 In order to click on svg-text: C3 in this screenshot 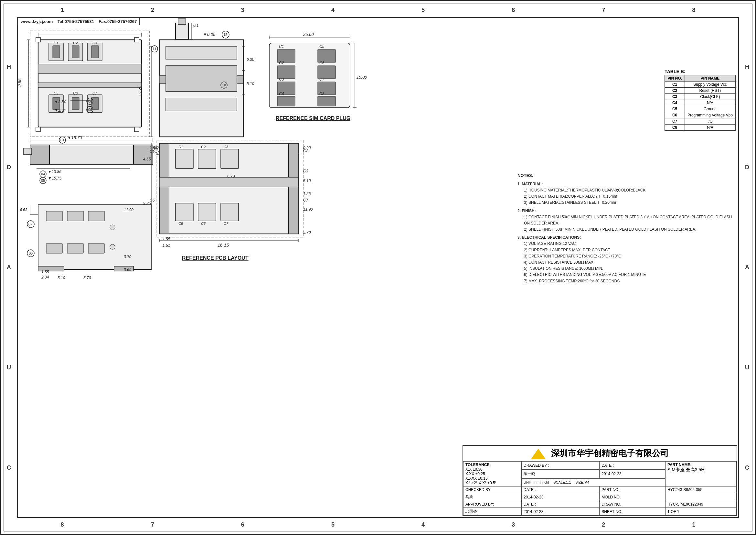, I will do `click(282, 79)`.